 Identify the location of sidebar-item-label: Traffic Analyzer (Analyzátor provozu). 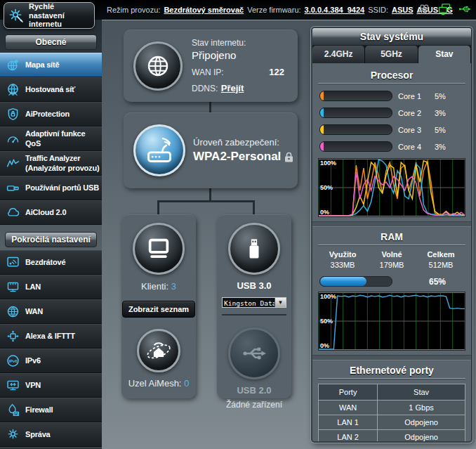
(62, 163).